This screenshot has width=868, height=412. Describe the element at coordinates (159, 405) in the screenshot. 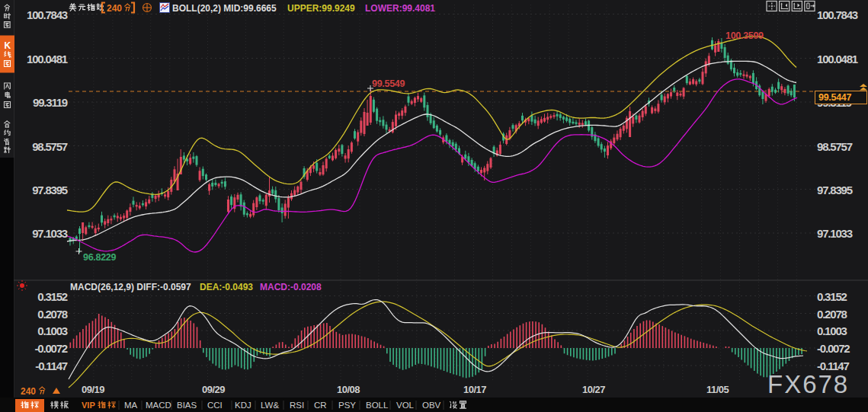

I see `svg-text: MACD` at that location.